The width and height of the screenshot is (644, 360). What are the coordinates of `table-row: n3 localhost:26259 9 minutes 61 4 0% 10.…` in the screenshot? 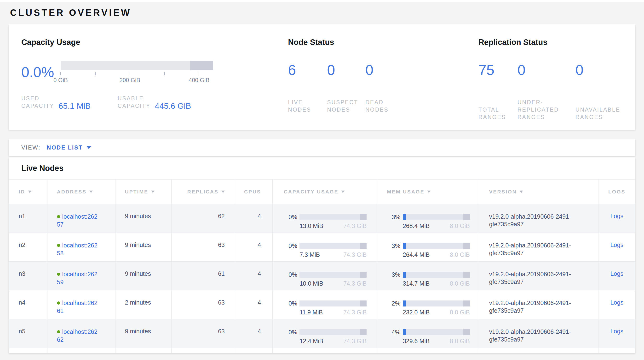 It's located at (322, 276).